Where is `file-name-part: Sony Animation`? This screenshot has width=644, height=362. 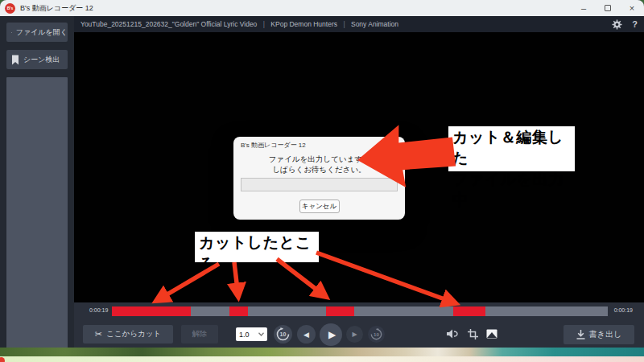
file-name-part: Sony Animation is located at coordinates (375, 24).